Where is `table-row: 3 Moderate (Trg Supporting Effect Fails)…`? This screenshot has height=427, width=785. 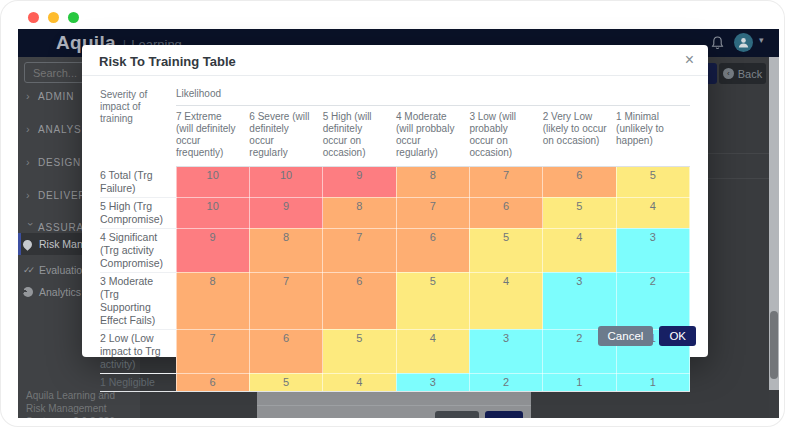 table-row: 3 Moderate (Trg Supporting Effect Fails)… is located at coordinates (395, 300).